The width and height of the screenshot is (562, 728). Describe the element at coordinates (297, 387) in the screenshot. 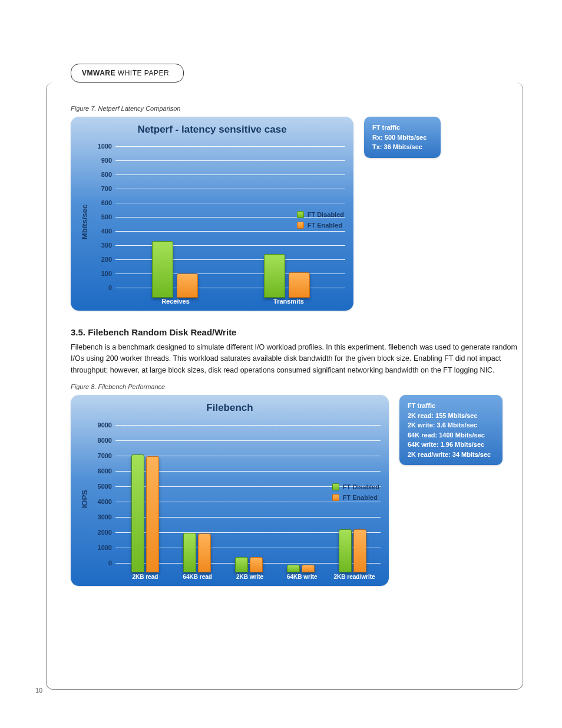

I see `figure8-caption: Figure 8. Filebench Performance` at that location.